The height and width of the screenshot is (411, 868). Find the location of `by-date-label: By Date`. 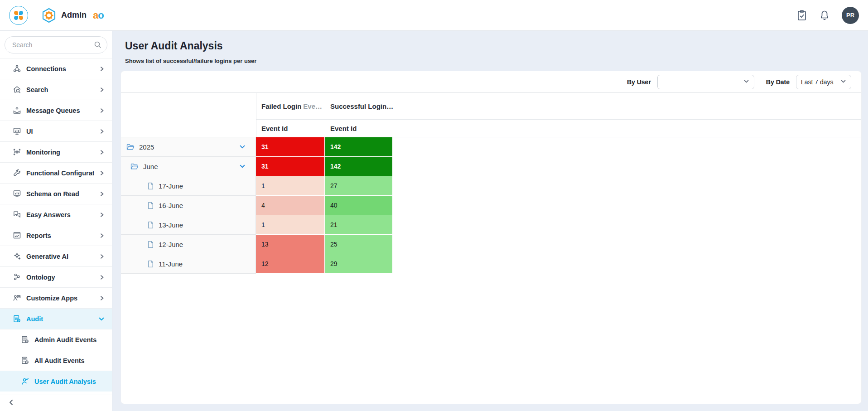

by-date-label: By Date is located at coordinates (778, 82).